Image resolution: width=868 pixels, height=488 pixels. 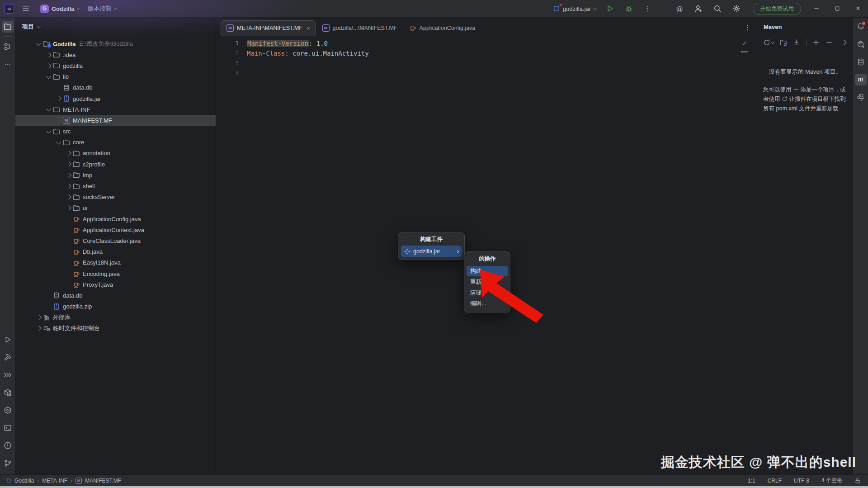 I want to click on ai-chat-tool-button, so click(x=861, y=44).